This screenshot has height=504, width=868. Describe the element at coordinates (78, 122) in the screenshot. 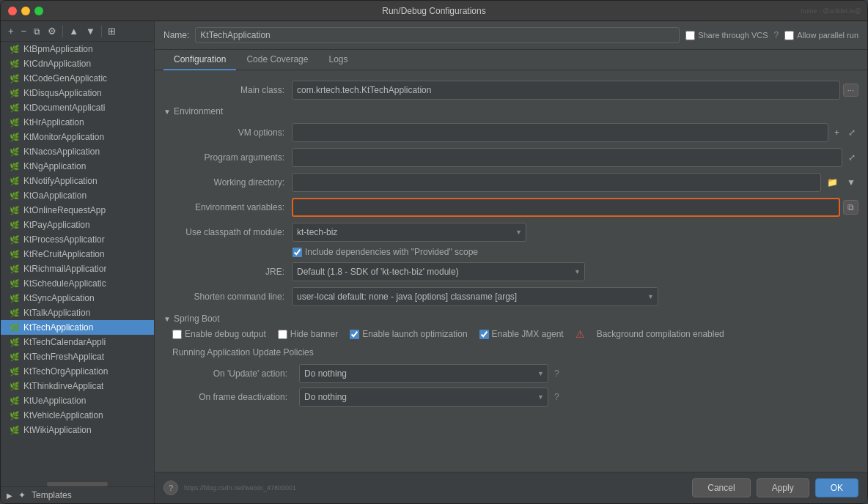

I see `sidebar-item: 🌿KtHrApplication` at that location.